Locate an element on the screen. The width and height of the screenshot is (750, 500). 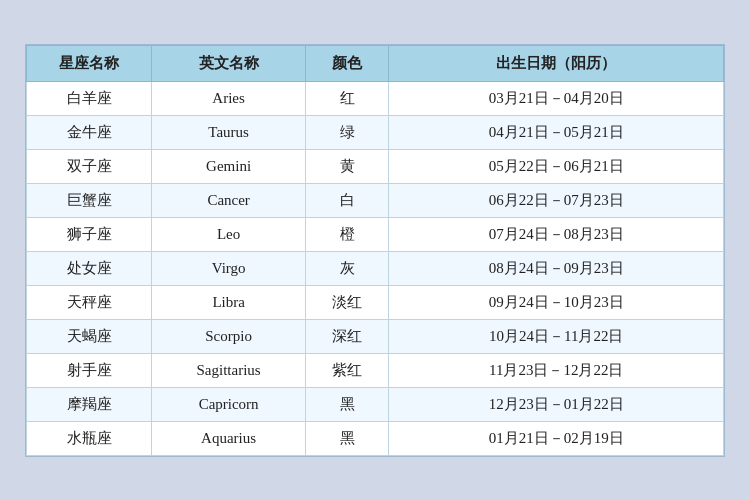
cell-date: 12月23日－01月22日 is located at coordinates (556, 404).